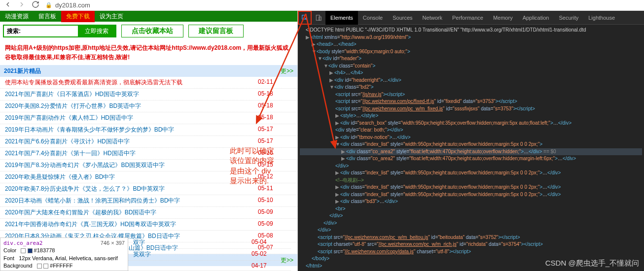 Image resolution: width=644 pixels, height=271 pixels. What do you see at coordinates (111, 17) in the screenshot?
I see `nav-home: 设为主页` at bounding box center [111, 17].